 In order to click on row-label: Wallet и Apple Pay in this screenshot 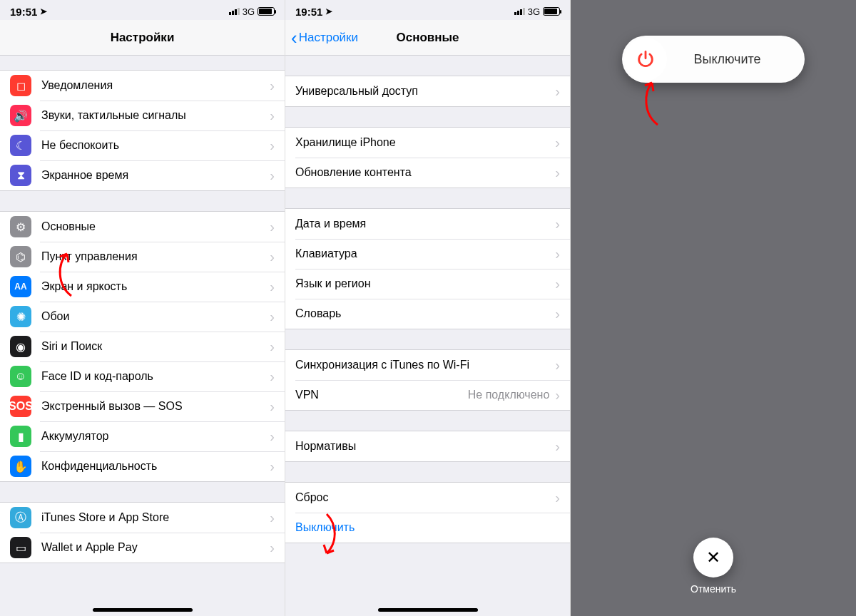, I will do `click(156, 548)`.